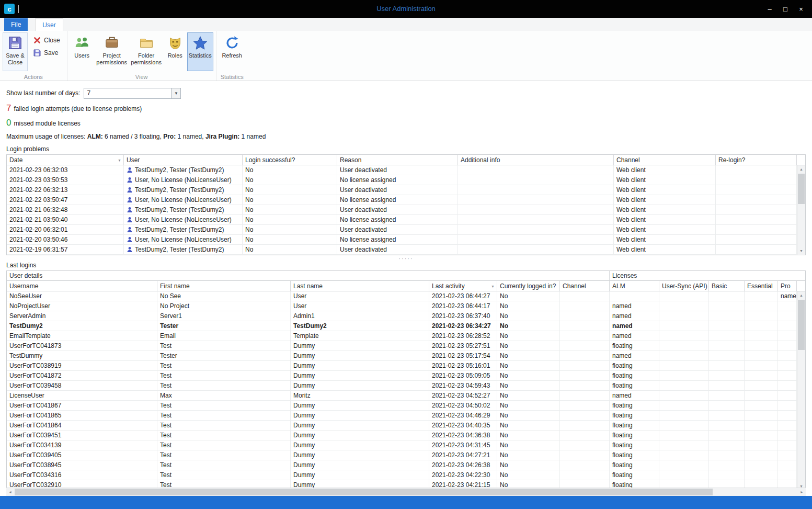  What do you see at coordinates (65, 160) in the screenshot?
I see `column-header: Date▼` at bounding box center [65, 160].